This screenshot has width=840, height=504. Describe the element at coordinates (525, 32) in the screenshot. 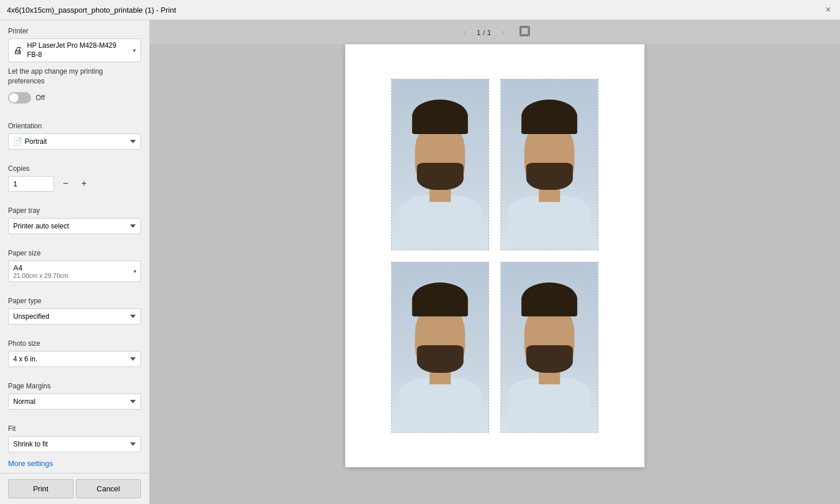

I see `expand-button` at that location.